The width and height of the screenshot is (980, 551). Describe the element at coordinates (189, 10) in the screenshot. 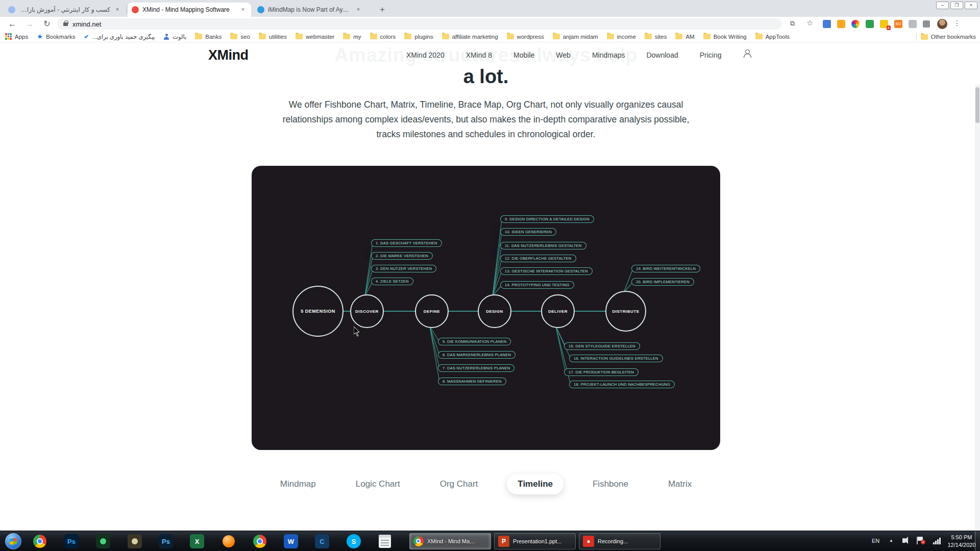

I see `browser-tab: XMind - Mind Mapping Software×` at that location.